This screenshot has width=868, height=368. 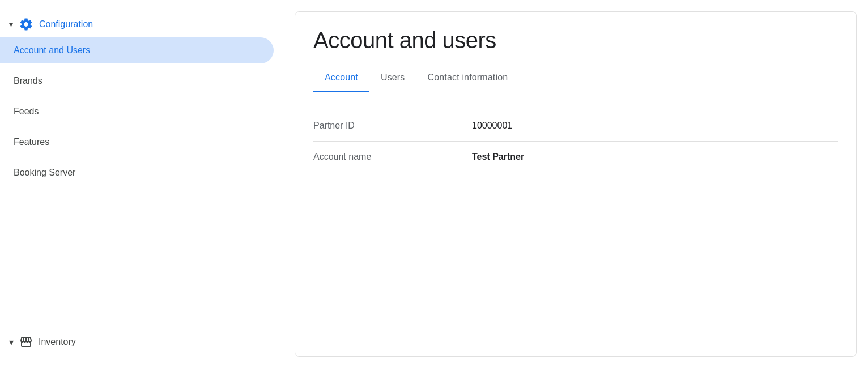 I want to click on sidebar-item-booking-server: Booking Server, so click(x=142, y=173).